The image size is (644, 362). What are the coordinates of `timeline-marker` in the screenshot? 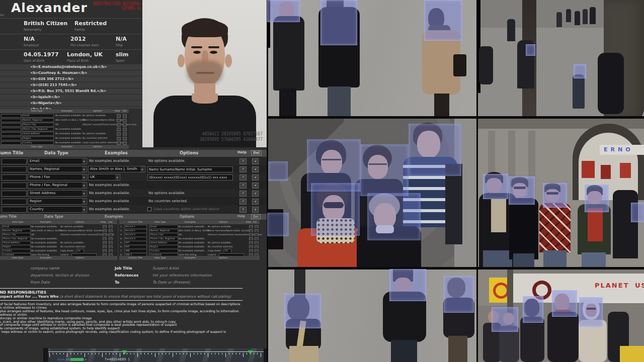 It's located at (251, 353).